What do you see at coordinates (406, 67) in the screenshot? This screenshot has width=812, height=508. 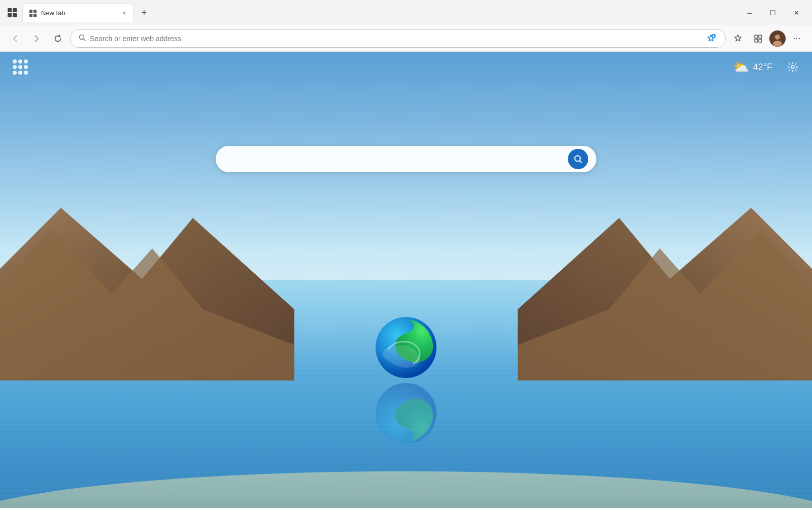 I see `page-toolbar: ⛅ 42°F` at bounding box center [406, 67].